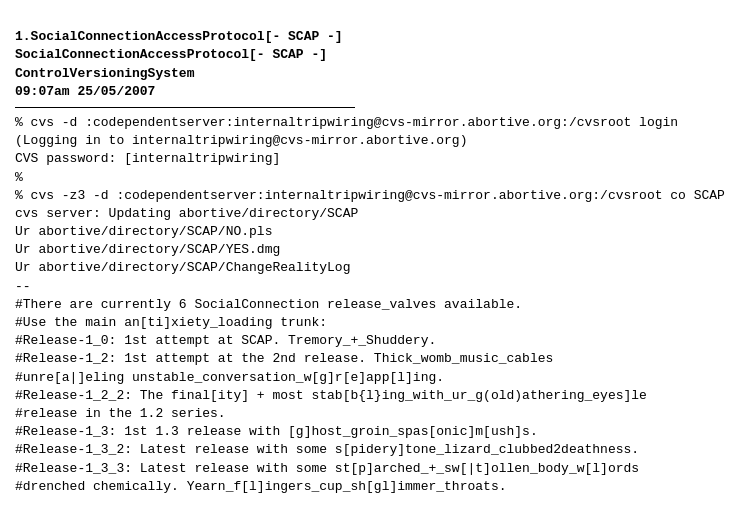 The height and width of the screenshot is (532, 745). What do you see at coordinates (372, 123) in the screenshot?
I see `terminal-line: % cvs -d :codependentserver:internaltrip…` at bounding box center [372, 123].